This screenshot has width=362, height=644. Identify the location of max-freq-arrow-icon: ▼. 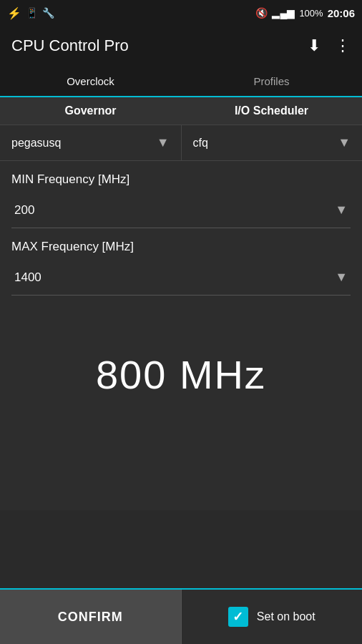
(341, 278).